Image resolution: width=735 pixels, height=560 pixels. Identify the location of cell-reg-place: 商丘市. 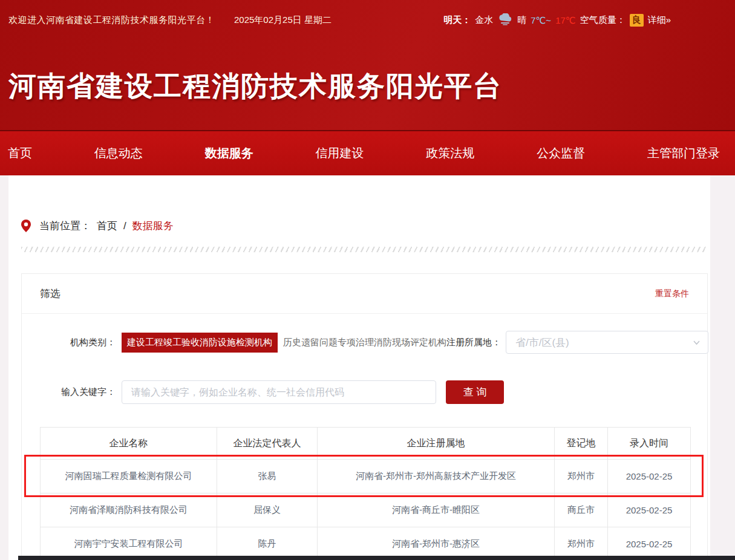
(581, 510).